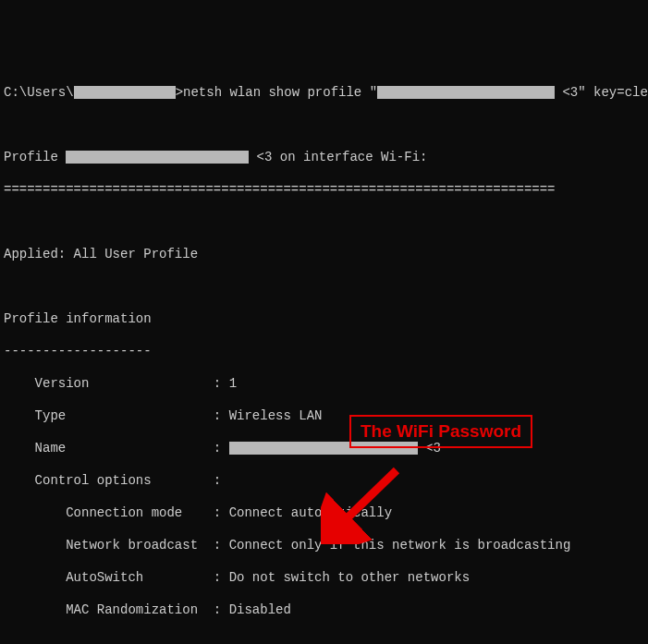  I want to click on applied-line: Applied: All User Profile, so click(324, 255).